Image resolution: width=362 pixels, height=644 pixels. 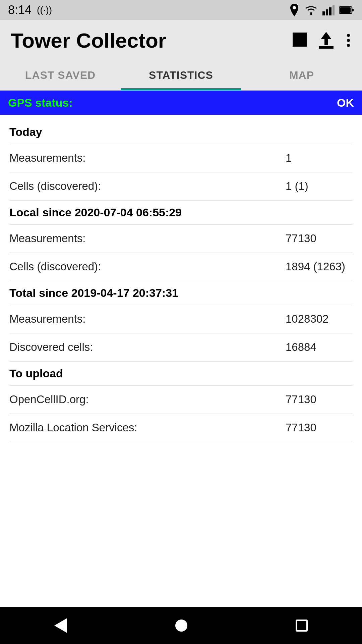 I want to click on opencellid-label: OpenCellID.org:, so click(x=147, y=399).